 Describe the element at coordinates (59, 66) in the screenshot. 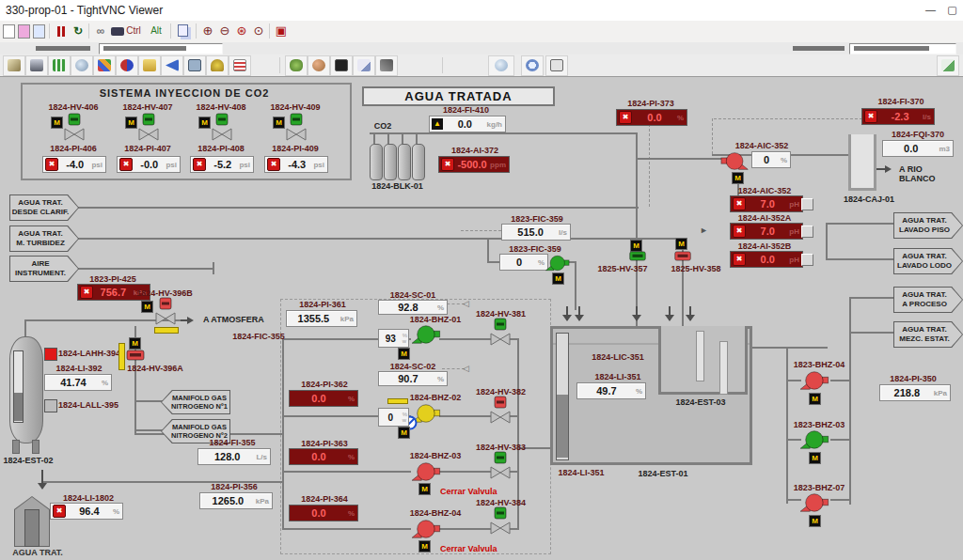

I see `columns-icon` at that location.